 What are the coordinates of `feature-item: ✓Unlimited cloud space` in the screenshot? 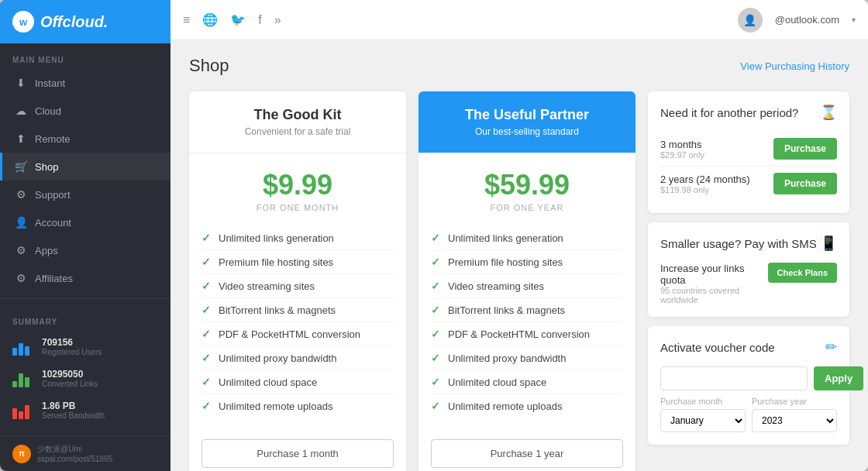 It's located at (298, 383).